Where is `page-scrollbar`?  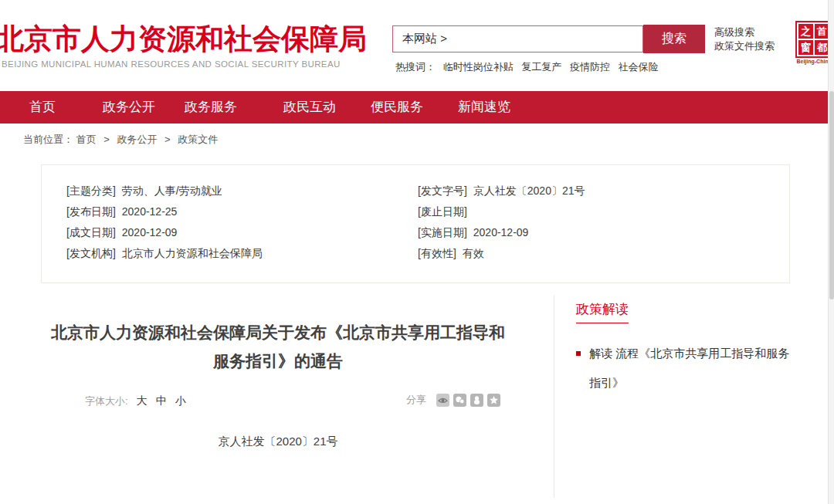 page-scrollbar is located at coordinates (831, 252).